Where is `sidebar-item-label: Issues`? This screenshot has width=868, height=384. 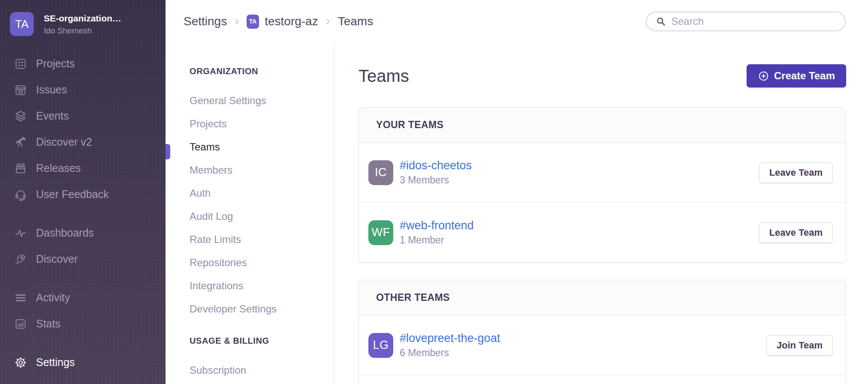 sidebar-item-label: Issues is located at coordinates (51, 90).